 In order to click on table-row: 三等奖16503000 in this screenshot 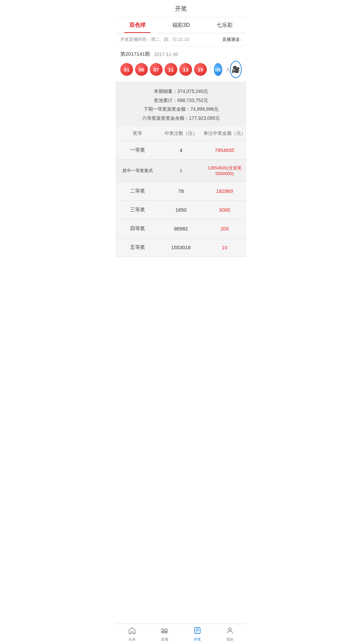, I will do `click(181, 210)`.